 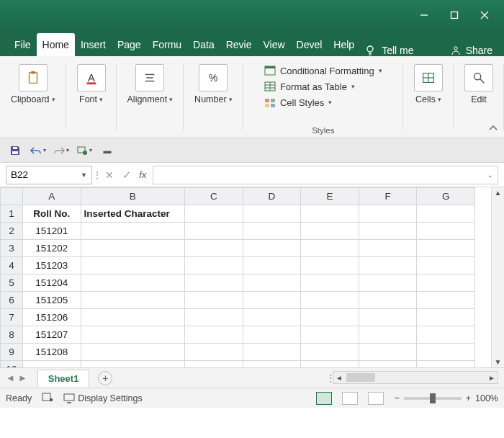 I want to click on row-header: 3, so click(x=12, y=249).